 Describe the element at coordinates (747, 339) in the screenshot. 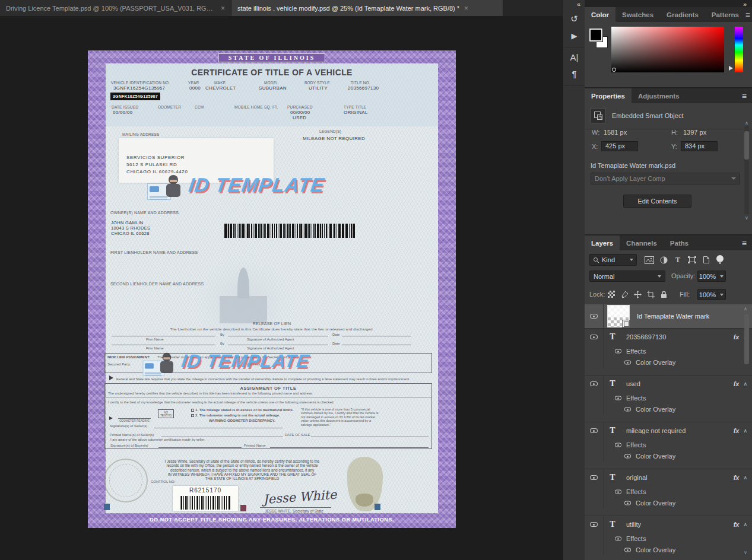

I see `layers-scrollbar-thumb` at that location.